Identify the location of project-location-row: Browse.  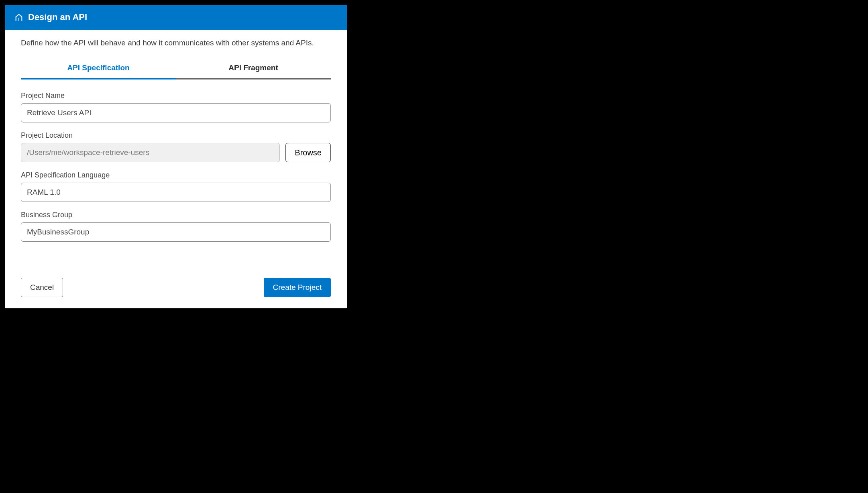
(176, 153).